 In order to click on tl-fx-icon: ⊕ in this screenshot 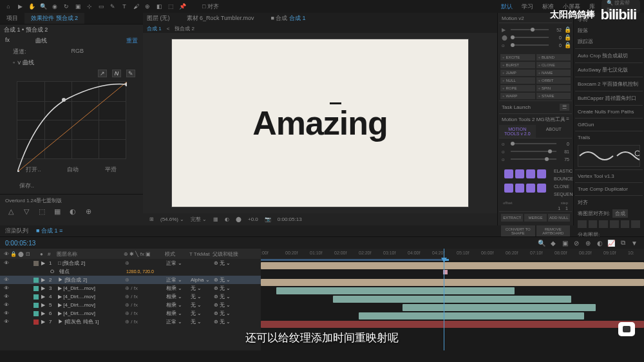, I will do `click(588, 243)`.